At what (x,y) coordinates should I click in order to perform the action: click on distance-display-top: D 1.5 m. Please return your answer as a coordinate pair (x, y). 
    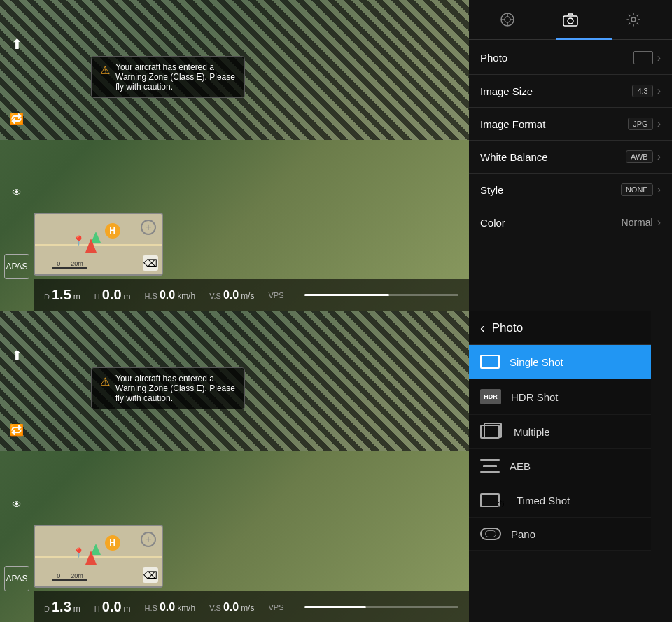
    Looking at the image, I should click on (62, 295).